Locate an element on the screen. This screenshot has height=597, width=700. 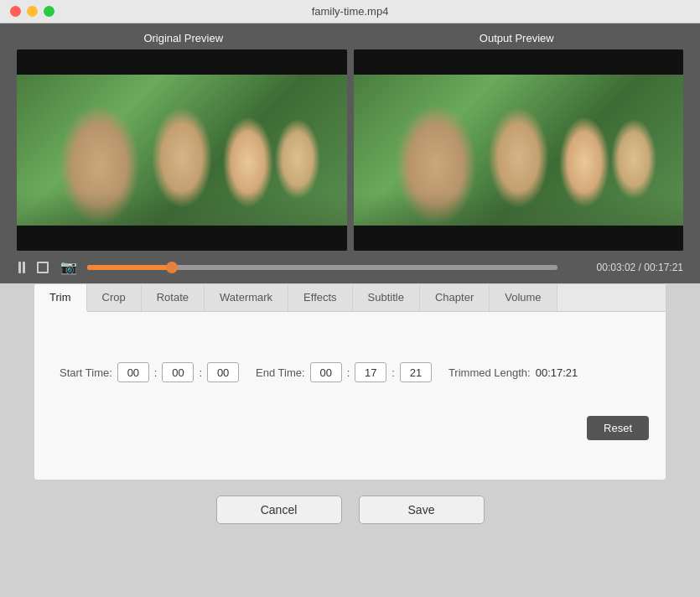
tab-volume: Volume is located at coordinates (523, 298).